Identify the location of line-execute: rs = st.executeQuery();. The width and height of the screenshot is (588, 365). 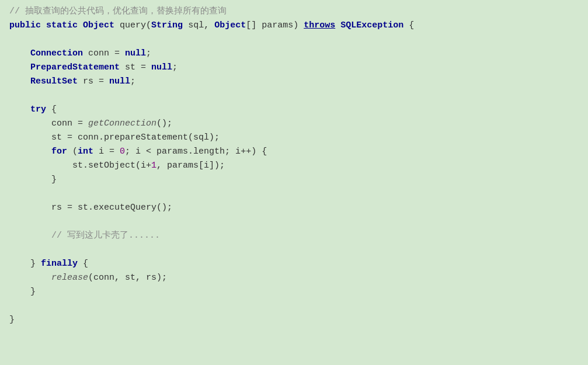
(294, 208).